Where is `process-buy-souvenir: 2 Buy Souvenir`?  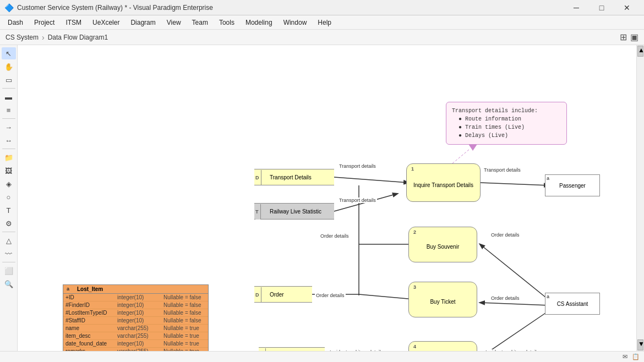 process-buy-souvenir: 2 Buy Souvenir is located at coordinates (443, 244).